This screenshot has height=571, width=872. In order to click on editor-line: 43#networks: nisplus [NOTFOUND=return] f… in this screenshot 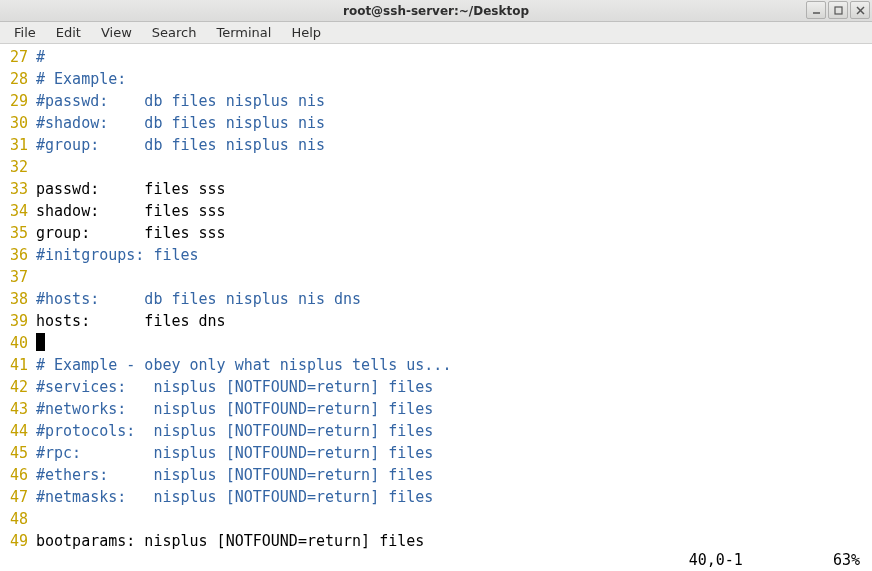, I will do `click(436, 409)`.